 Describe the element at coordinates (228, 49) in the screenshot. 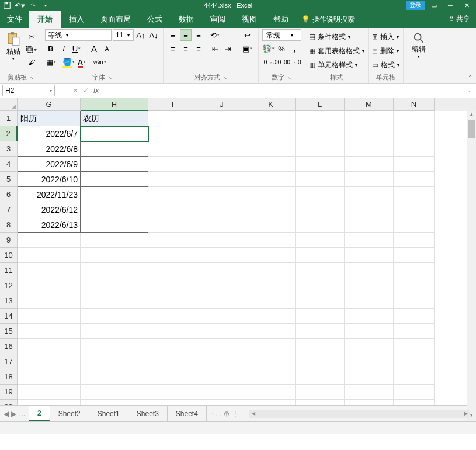

I see `increase-indent-icon: ⇥` at that location.